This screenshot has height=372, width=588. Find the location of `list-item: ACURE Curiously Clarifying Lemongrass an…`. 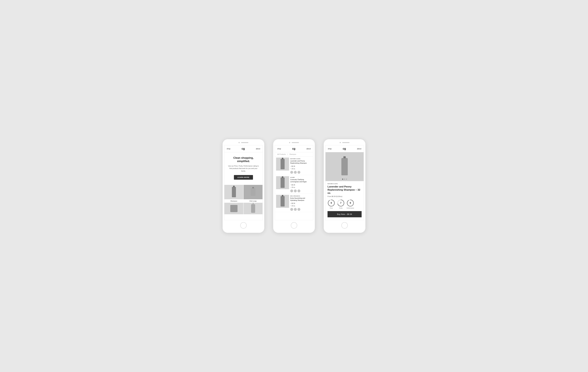

list-item: ACURE Curiously Clarifying Lemongrass an… is located at coordinates (294, 184).